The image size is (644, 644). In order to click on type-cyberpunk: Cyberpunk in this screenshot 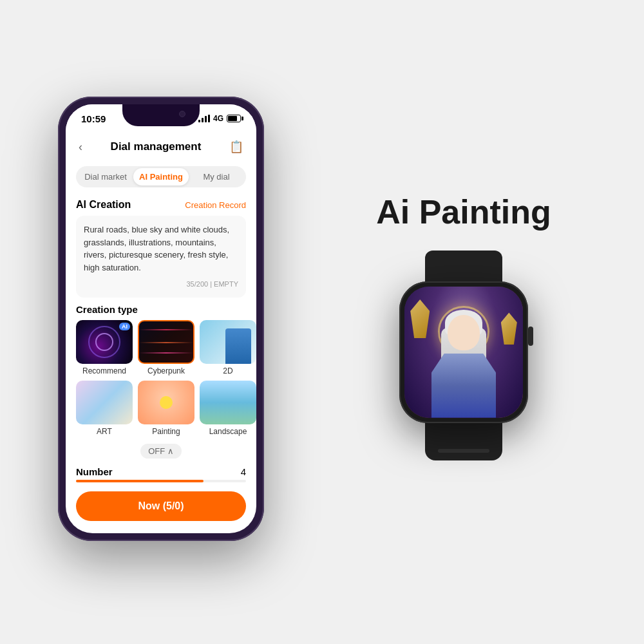, I will do `click(166, 348)`.